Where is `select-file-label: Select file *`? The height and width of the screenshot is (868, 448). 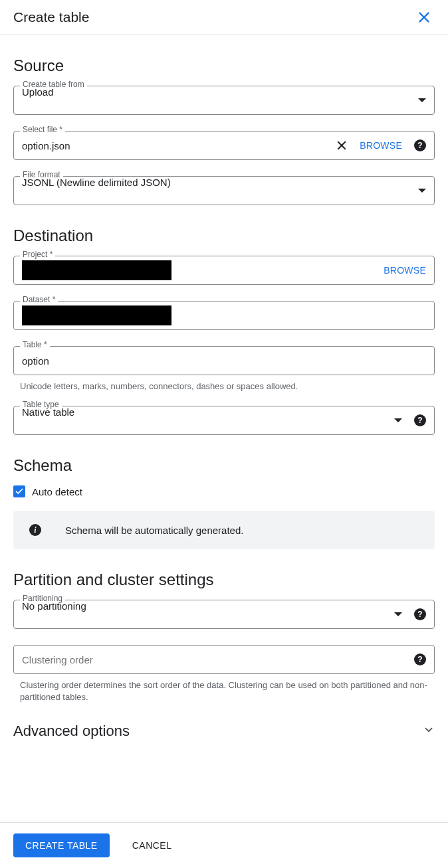
select-file-label: Select file * is located at coordinates (43, 130).